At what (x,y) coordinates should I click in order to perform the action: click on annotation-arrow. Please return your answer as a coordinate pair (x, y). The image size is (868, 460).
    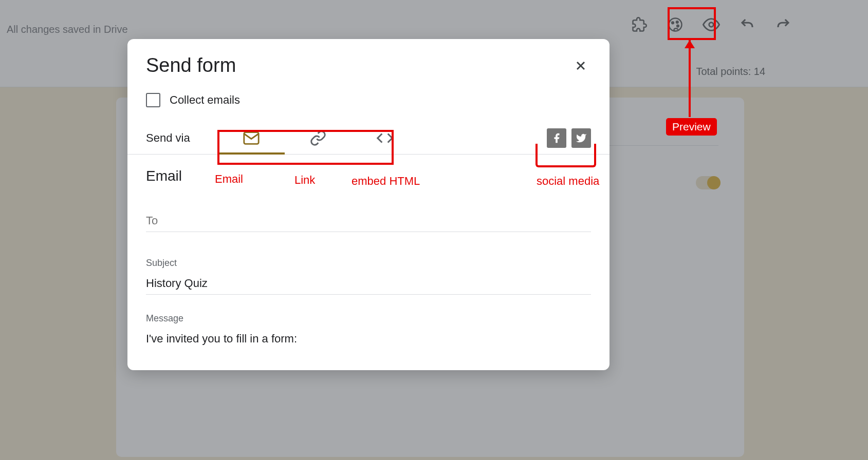
    Looking at the image, I should click on (690, 79).